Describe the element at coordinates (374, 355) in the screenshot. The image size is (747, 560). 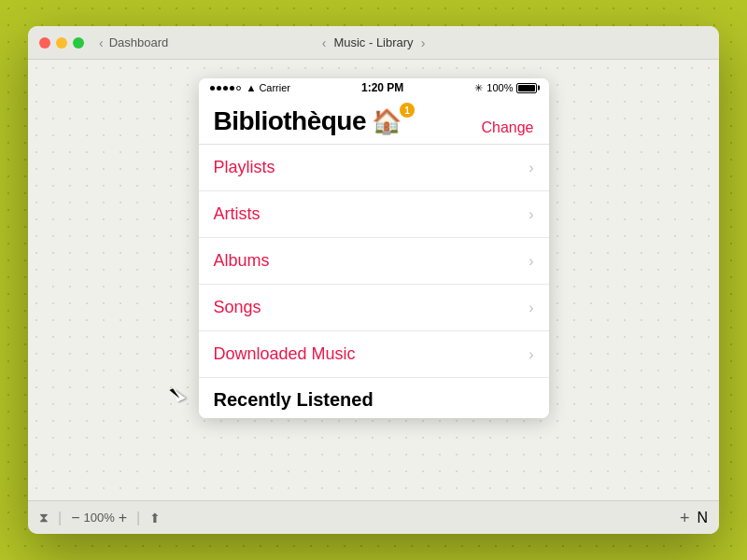
I see `menu-item-downloaded-music: Downloaded Music ›` at that location.